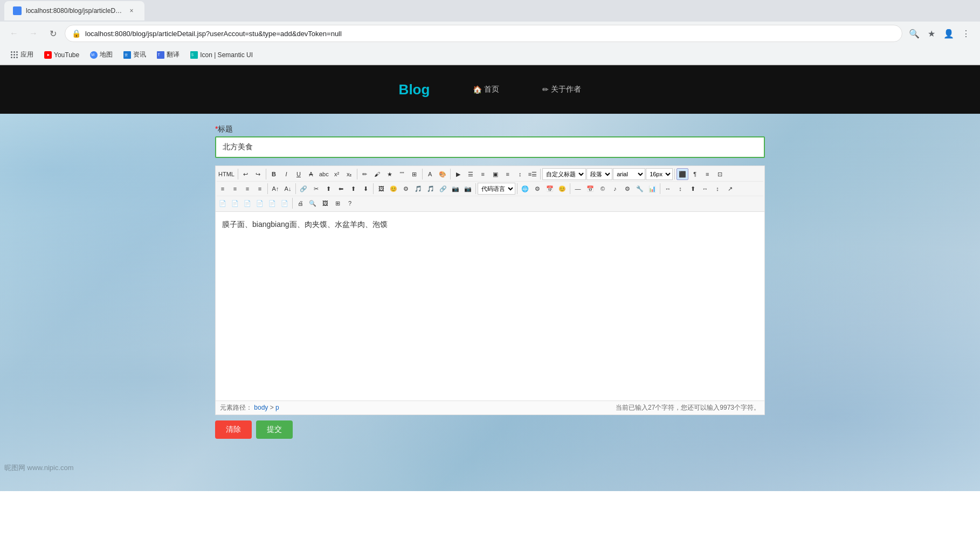  What do you see at coordinates (390, 174) in the screenshot?
I see `star-btn: ★` at bounding box center [390, 174].